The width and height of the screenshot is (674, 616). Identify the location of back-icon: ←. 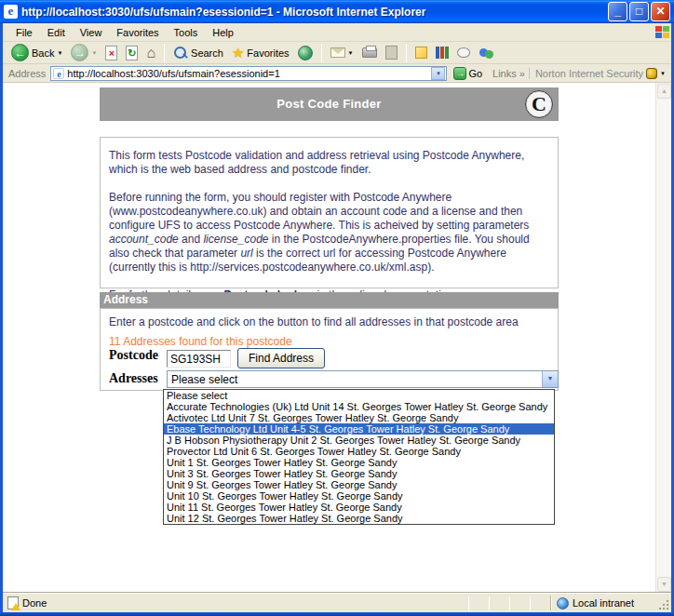
(20, 52).